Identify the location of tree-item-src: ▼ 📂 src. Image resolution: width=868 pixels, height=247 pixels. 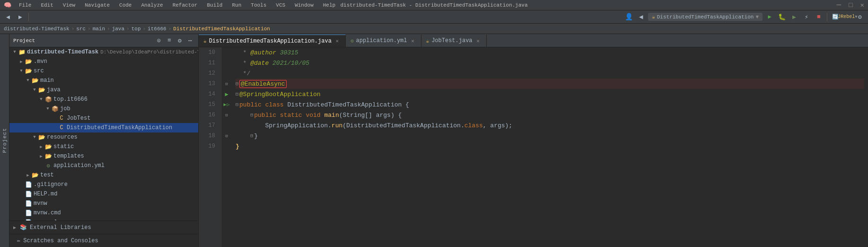
(104, 71).